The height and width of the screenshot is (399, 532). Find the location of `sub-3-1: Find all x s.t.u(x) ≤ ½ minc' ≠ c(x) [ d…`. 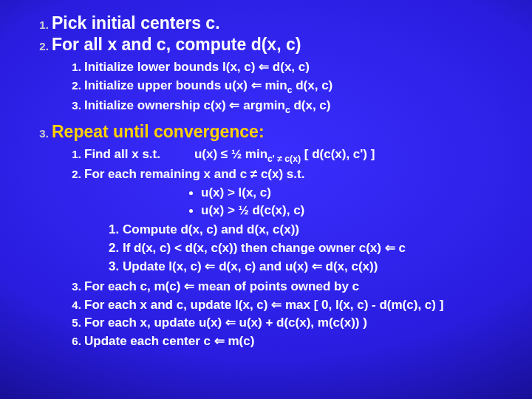

sub-3-1: Find all x s.t.u(x) ≤ ½ minc' ≠ c(x) [ d… is located at coordinates (299, 155).